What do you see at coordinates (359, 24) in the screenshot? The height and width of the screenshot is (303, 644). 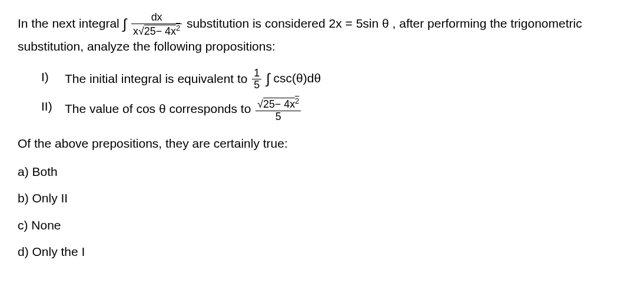 I see `substitution-eq: 2x = 5sin θ` at bounding box center [359, 24].